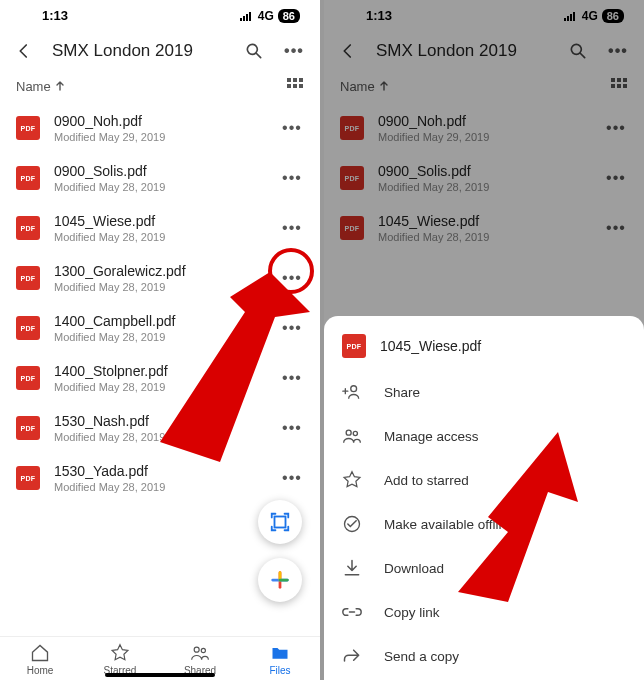  I want to click on status-bar: 1:13 4G 86, so click(160, 14).